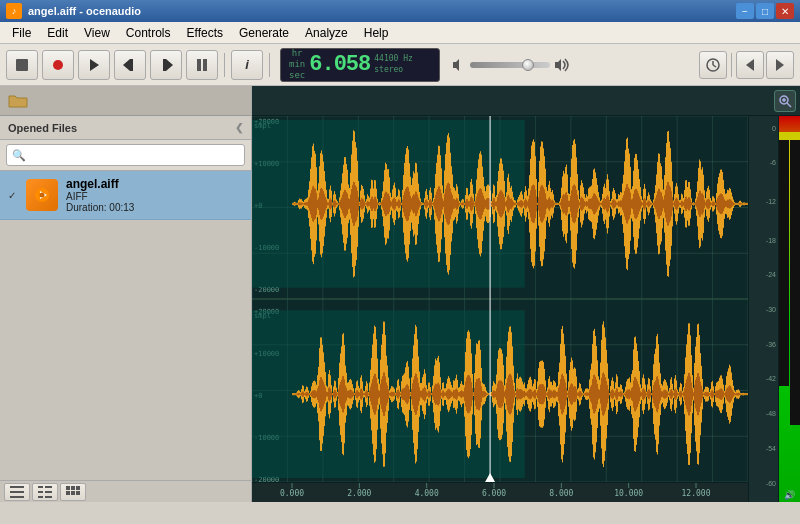 This screenshot has height=524, width=800. I want to click on menu-generate: Generate, so click(264, 33).